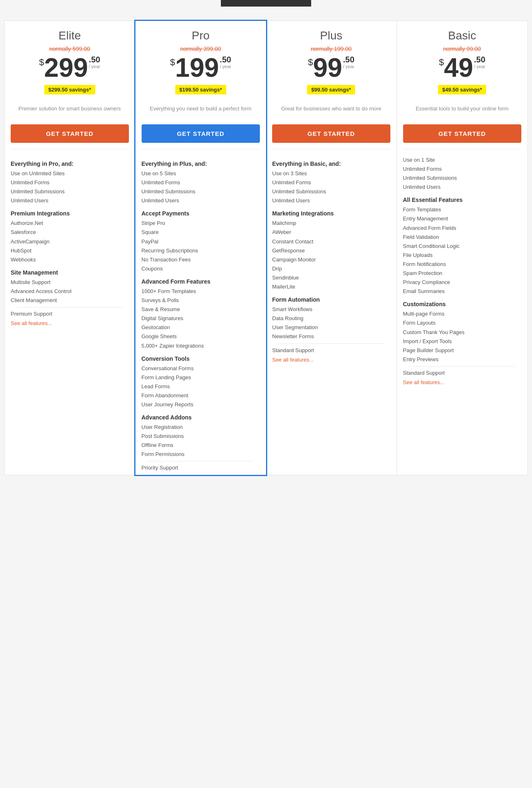 The image size is (532, 788). Describe the element at coordinates (201, 68) in the screenshot. I see `price-row-pro: $199.50/ year` at that location.